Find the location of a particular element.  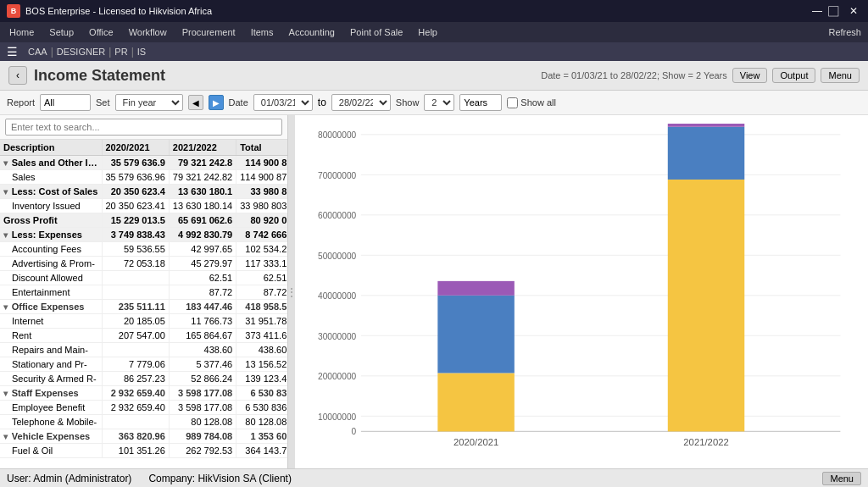

cell-desc: ▾ Staff Expenses is located at coordinates (51, 393).